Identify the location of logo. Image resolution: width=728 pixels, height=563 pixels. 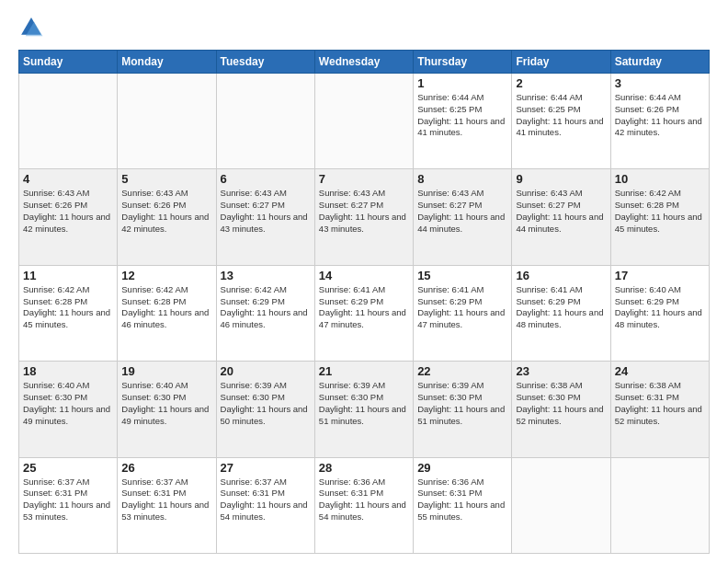
(33, 28).